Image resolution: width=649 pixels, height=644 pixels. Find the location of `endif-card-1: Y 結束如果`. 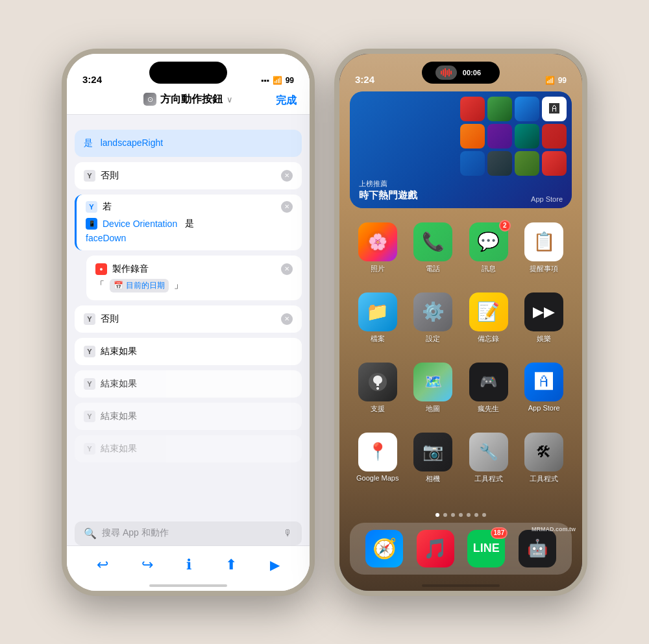

endif-card-1: Y 結束如果 is located at coordinates (188, 352).